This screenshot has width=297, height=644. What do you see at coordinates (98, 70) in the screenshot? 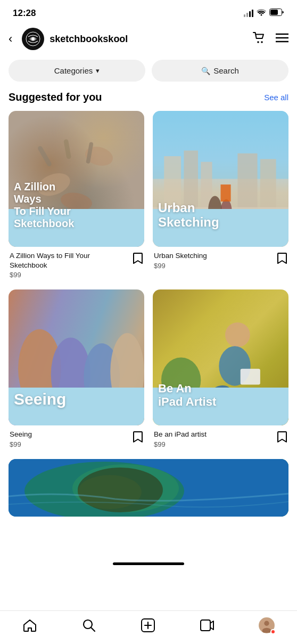
I see `chevron-down-icon: ▾` at bounding box center [98, 70].